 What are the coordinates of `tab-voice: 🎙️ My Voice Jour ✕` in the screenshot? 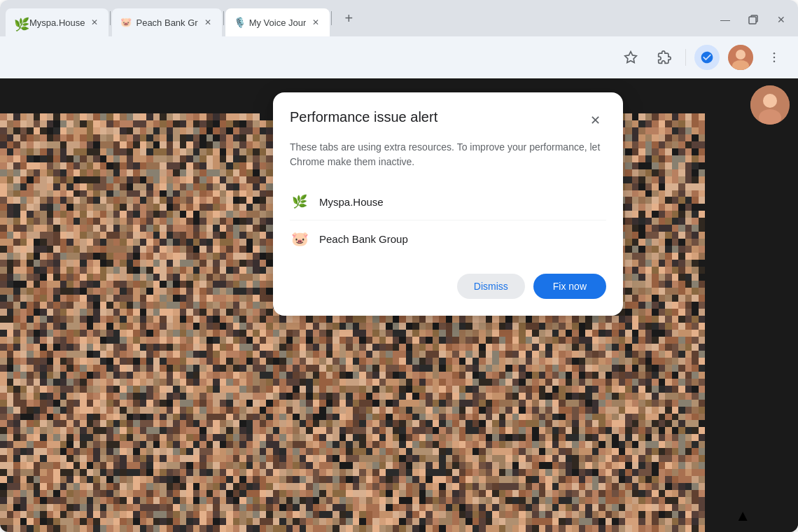 It's located at (278, 22).